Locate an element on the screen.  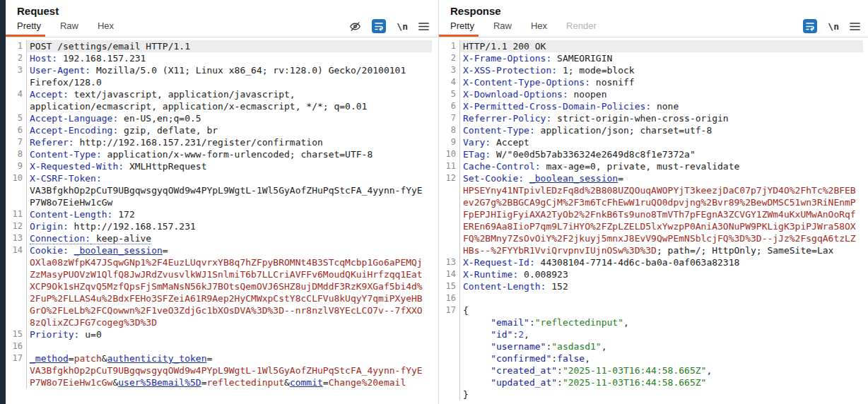
request-tab-hex: Hex is located at coordinates (106, 28).